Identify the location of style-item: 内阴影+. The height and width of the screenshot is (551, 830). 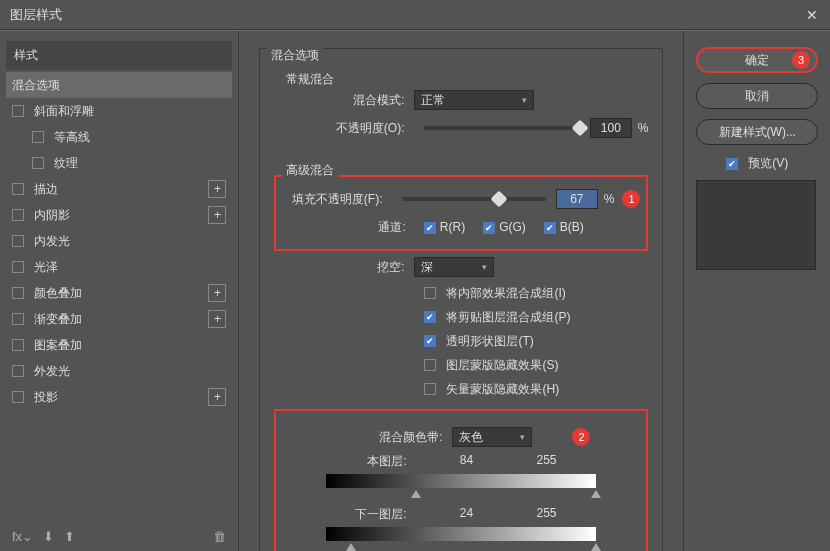
(119, 215).